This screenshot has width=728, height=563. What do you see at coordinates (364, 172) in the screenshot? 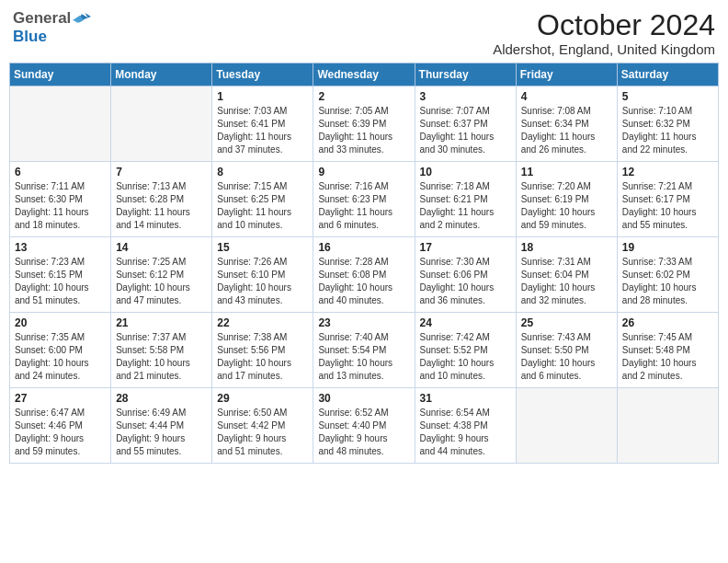
I see `day-number: 9` at bounding box center [364, 172].